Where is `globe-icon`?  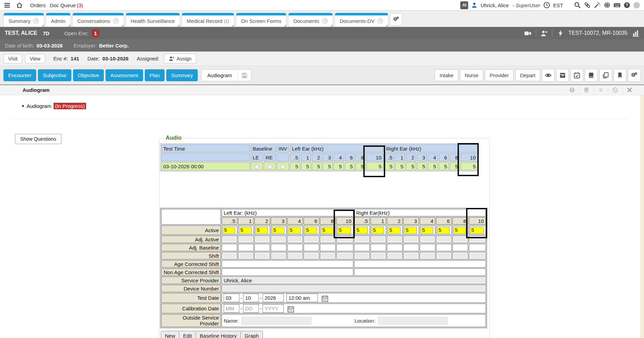
globe-icon is located at coordinates (607, 5).